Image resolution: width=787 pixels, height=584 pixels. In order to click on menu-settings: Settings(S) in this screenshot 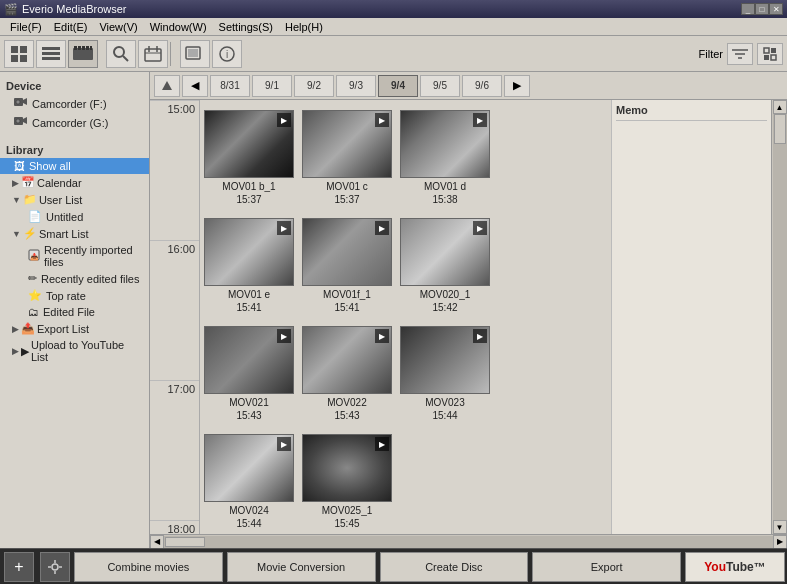, I will do `click(246, 27)`.